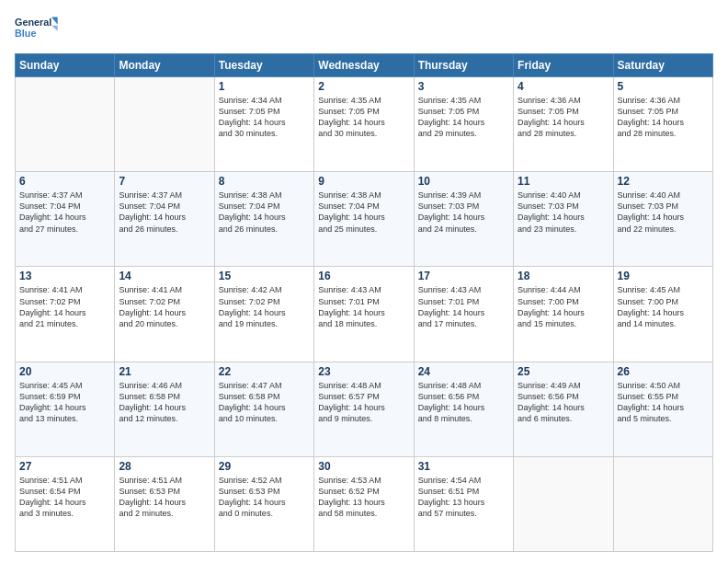 The width and height of the screenshot is (728, 563). Describe the element at coordinates (38, 29) in the screenshot. I see `logo: General Blue` at that location.